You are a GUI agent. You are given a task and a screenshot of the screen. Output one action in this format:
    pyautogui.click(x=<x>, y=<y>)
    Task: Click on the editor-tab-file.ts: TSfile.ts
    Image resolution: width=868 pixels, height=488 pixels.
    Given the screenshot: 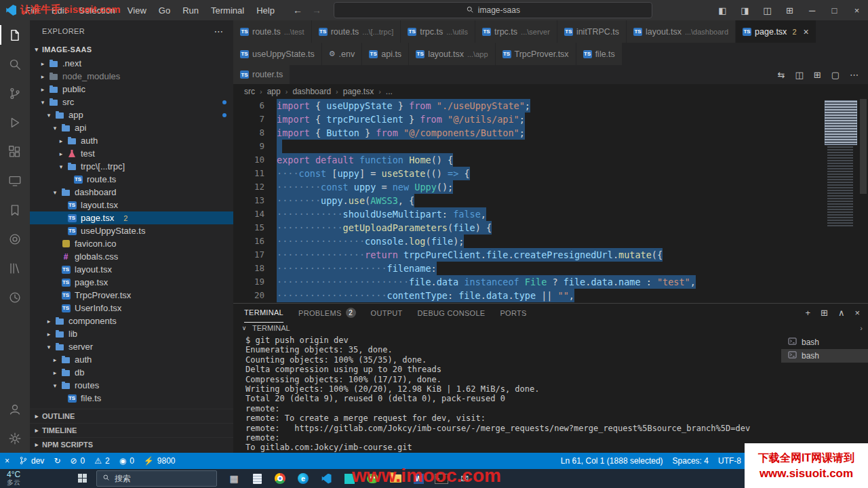 What is the action you would take?
    pyautogui.click(x=599, y=54)
    